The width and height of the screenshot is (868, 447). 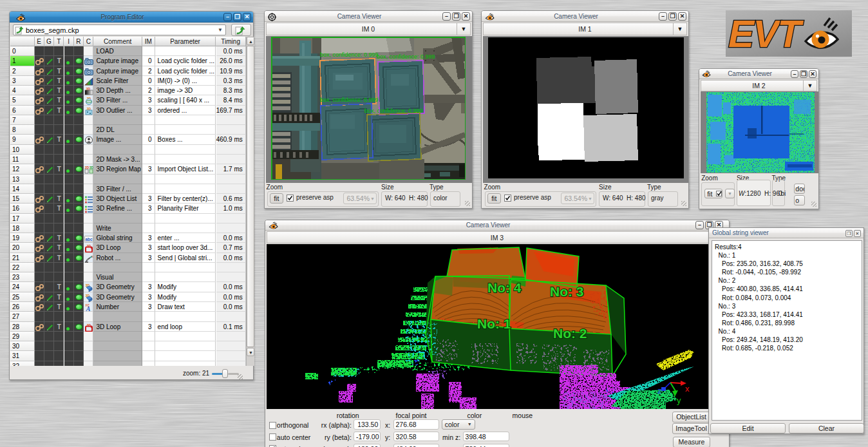 What do you see at coordinates (679, 401) in the screenshot?
I see `svg-text: y` at bounding box center [679, 401].